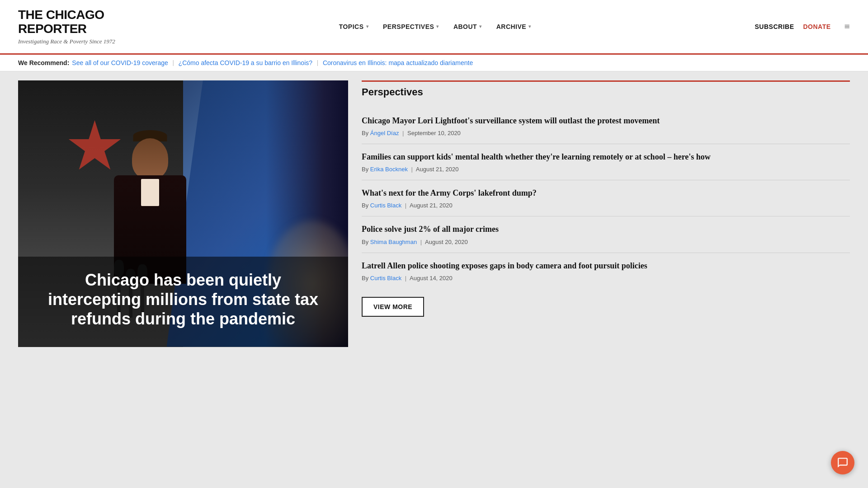  What do you see at coordinates (802, 27) in the screenshot?
I see `header-actions: SUBSCRIBE DONATE ≡` at bounding box center [802, 27].